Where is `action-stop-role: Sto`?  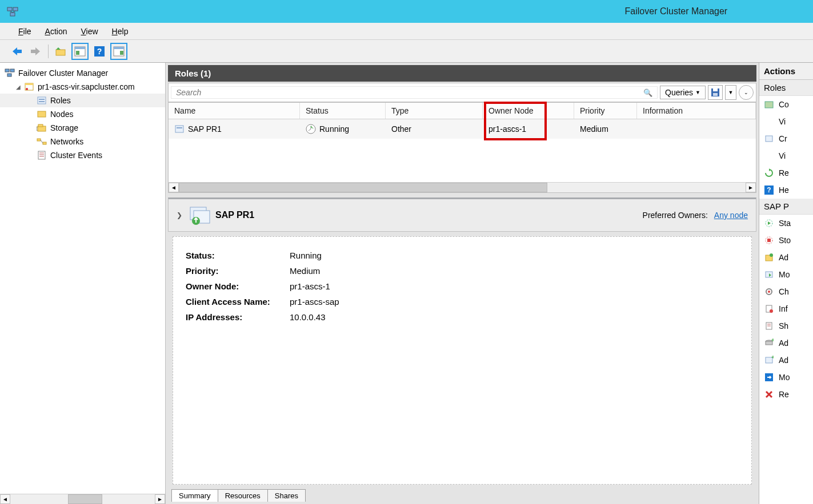 action-stop-role: Sto is located at coordinates (786, 240).